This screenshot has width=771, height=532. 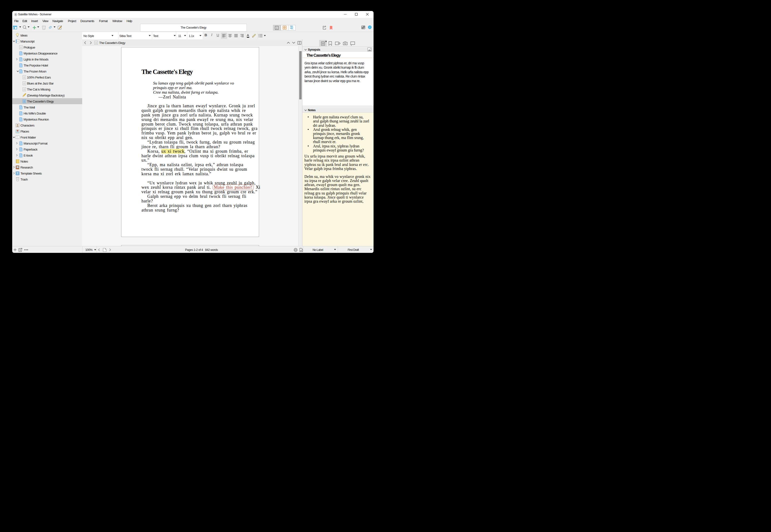 What do you see at coordinates (15, 15) in the screenshot?
I see `svg-text: S` at bounding box center [15, 15].